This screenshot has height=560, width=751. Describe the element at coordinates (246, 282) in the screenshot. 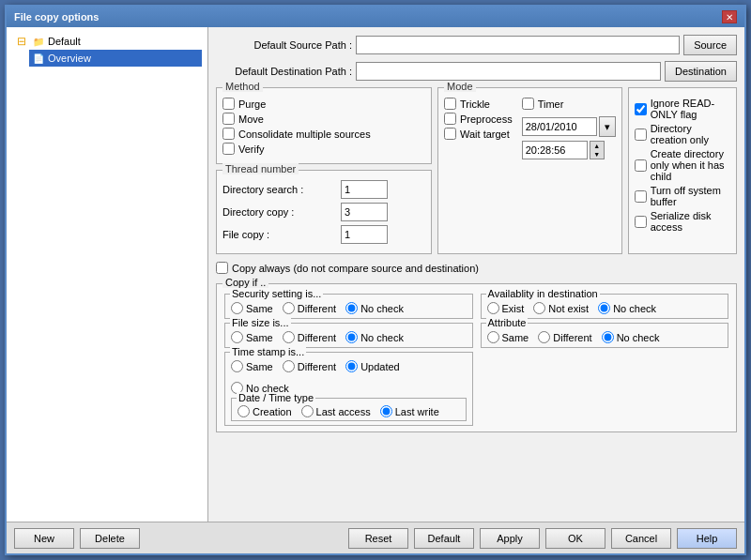

I see `copy-if-title: Copy if ..` at that location.